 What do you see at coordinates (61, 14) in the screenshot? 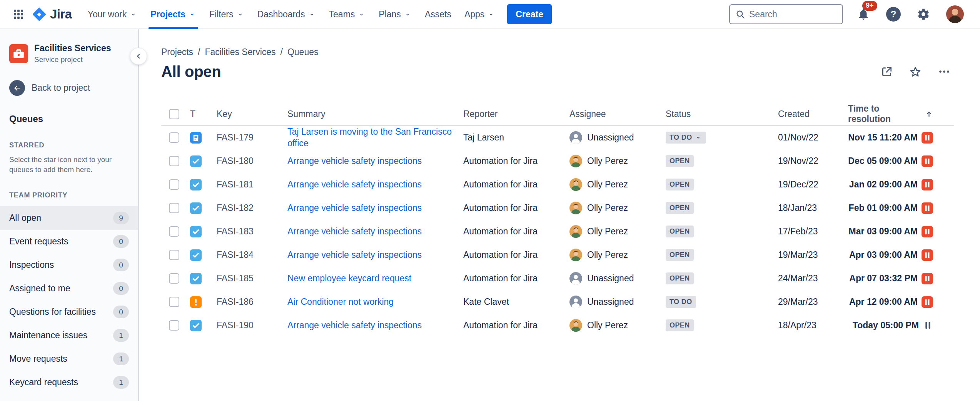
I see `jira-logo-text: Jira` at bounding box center [61, 14].